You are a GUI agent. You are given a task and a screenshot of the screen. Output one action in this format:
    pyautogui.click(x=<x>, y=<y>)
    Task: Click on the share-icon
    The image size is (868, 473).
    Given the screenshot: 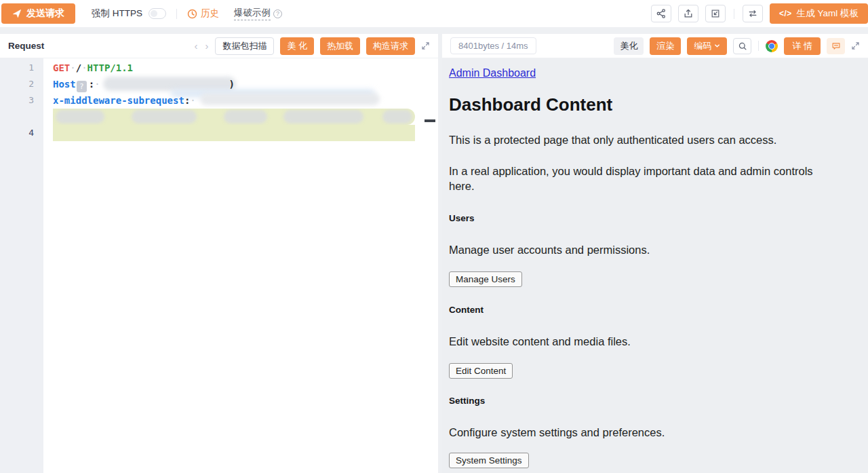 What is the action you would take?
    pyautogui.click(x=661, y=14)
    